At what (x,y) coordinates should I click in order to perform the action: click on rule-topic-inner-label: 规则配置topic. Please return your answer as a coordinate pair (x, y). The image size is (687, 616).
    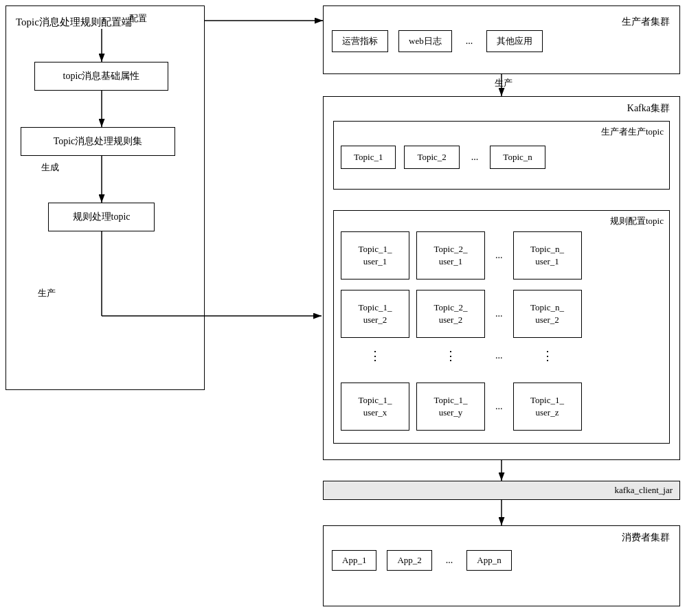
    Looking at the image, I should click on (637, 221).